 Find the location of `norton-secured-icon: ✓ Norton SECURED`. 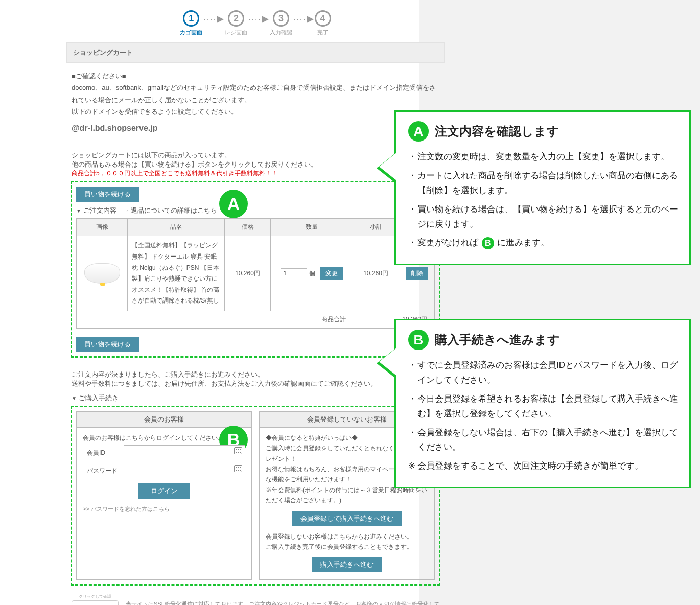

norton-secured-icon: ✓ Norton SECURED is located at coordinates (95, 603).